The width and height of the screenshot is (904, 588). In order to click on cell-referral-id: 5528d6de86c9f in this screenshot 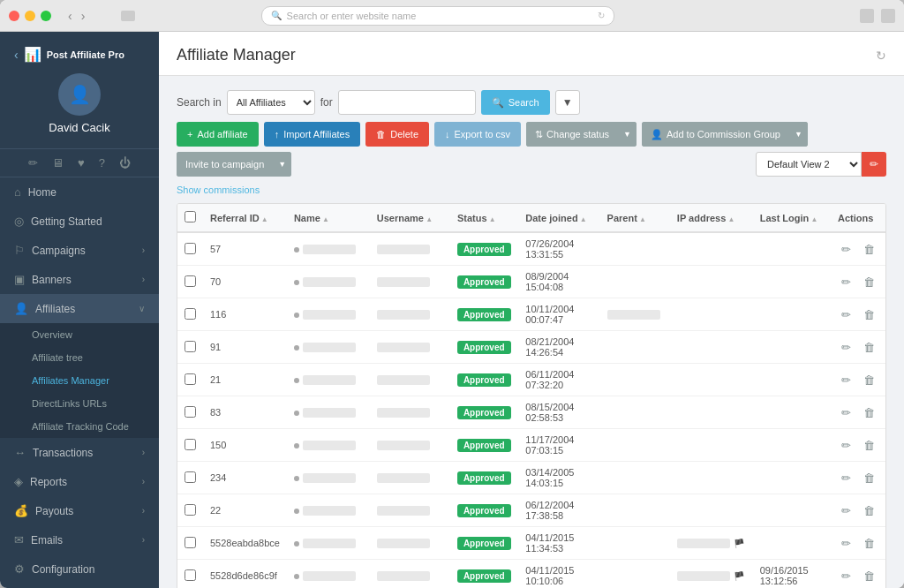, I will do `click(245, 574)`.